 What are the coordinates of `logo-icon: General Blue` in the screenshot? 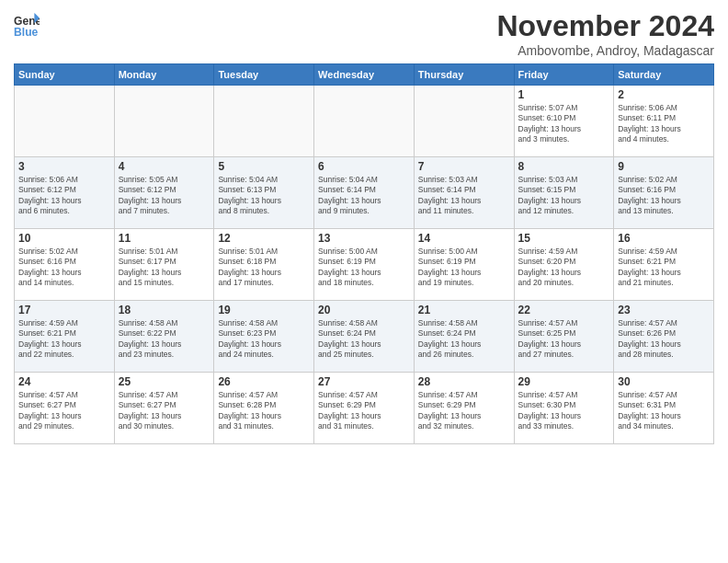 It's located at (27, 26).